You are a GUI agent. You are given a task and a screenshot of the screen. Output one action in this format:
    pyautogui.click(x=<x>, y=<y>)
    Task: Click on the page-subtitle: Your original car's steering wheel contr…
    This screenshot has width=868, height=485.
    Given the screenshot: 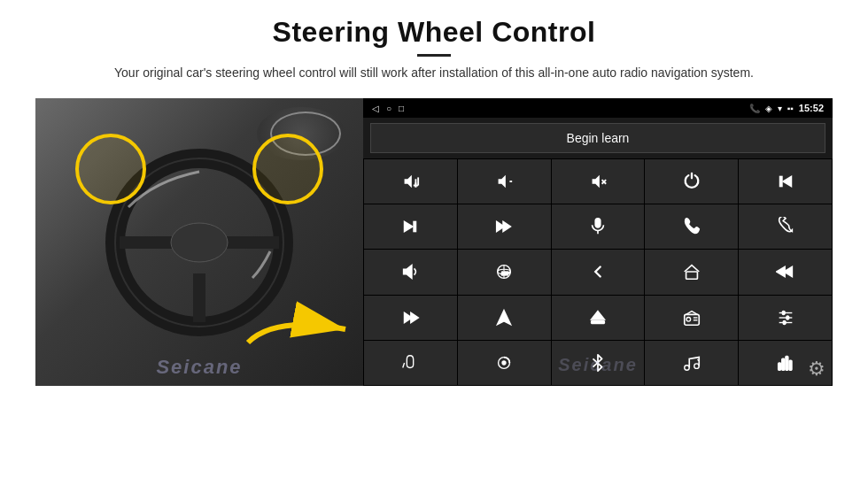 What is the action you would take?
    pyautogui.click(x=434, y=73)
    